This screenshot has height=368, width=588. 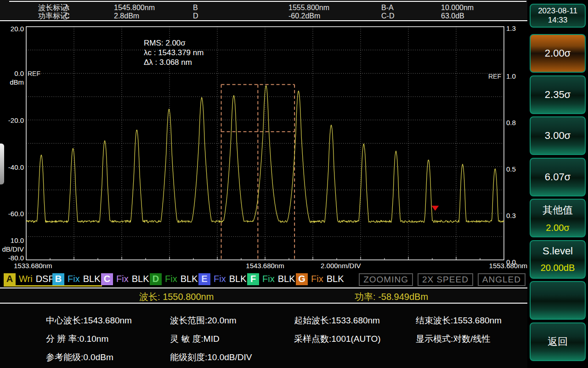 I want to click on cursor-readout-bar: 波长: 1550.800nm 功率: -58.949dBm, so click(x=264, y=295).